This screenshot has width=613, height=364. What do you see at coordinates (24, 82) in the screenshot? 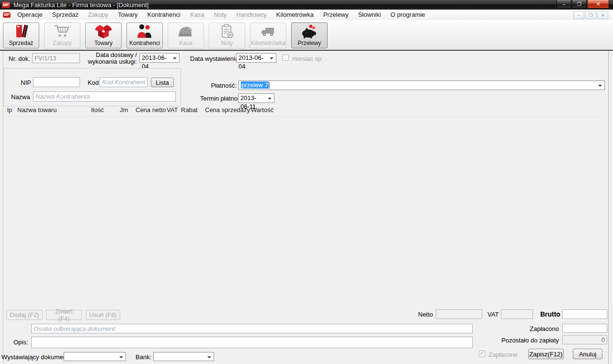
I see `nip-label: NIP` at bounding box center [24, 82].